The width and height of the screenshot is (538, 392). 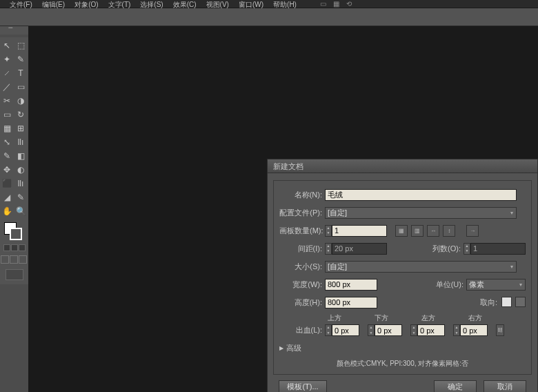 I want to click on shape-builder-tool: ⊞, so click(x=21, y=128).